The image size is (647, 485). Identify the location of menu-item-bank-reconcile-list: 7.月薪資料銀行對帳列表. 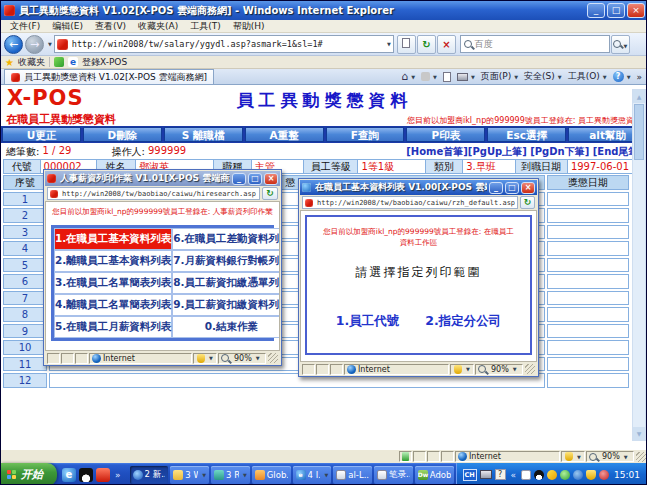
(226, 261).